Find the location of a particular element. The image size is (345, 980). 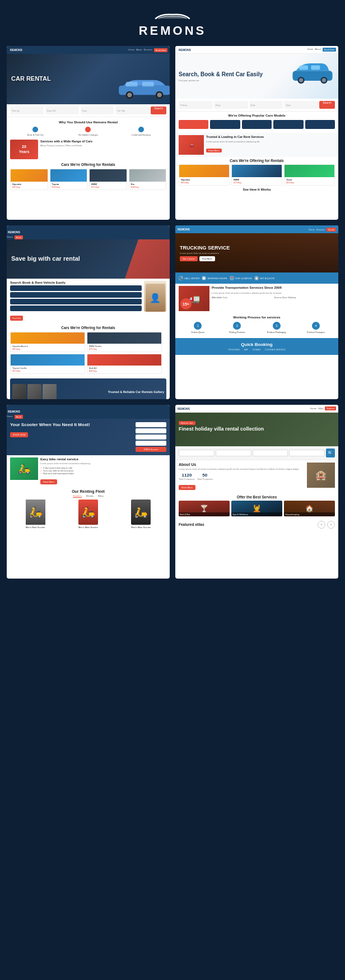

screenshot-trucking: REMONS Home Services Quote TRUCKING SERV… is located at coordinates (257, 312).